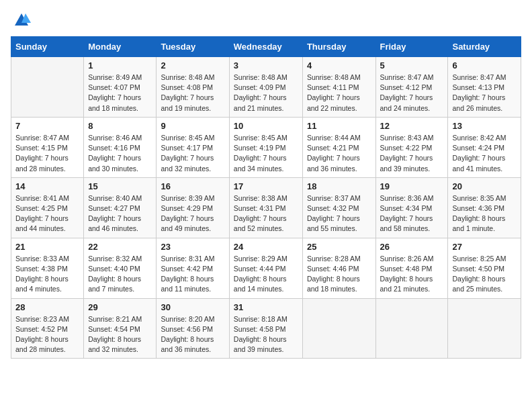  I want to click on day-number: 31, so click(266, 308).